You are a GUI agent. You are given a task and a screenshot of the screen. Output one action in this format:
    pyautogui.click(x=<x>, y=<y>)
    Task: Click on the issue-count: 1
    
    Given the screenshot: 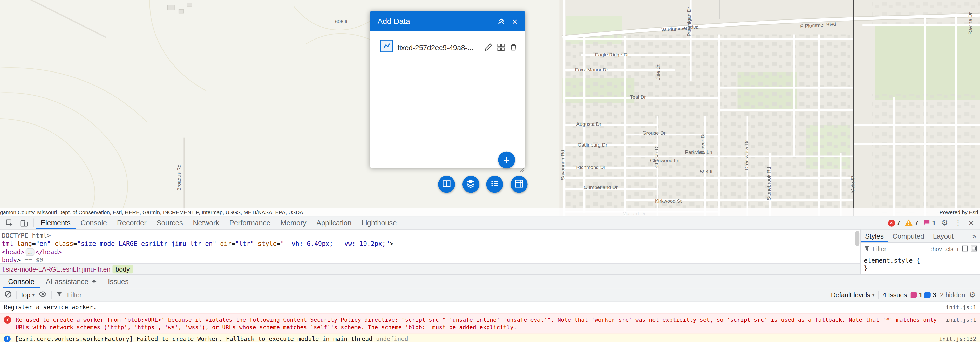 What is the action you would take?
    pyautogui.click(x=934, y=223)
    